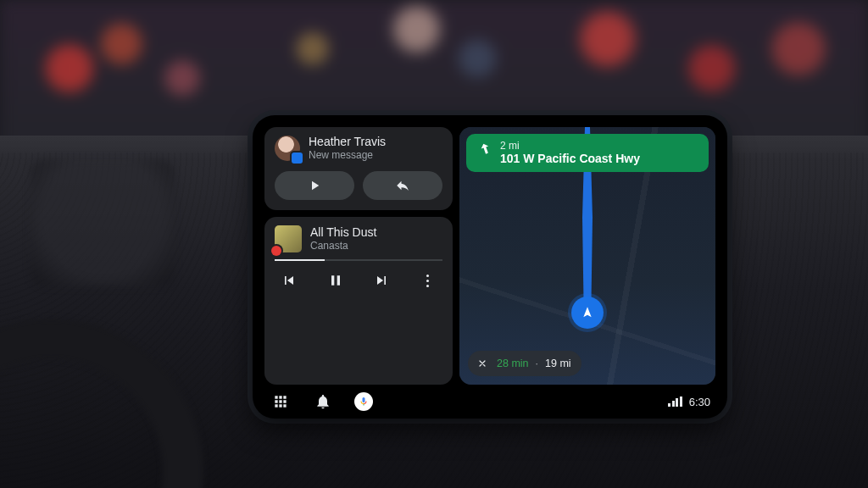 This screenshot has width=868, height=488. What do you see at coordinates (570, 146) in the screenshot?
I see `maneuver-distance: 2 mi` at bounding box center [570, 146].